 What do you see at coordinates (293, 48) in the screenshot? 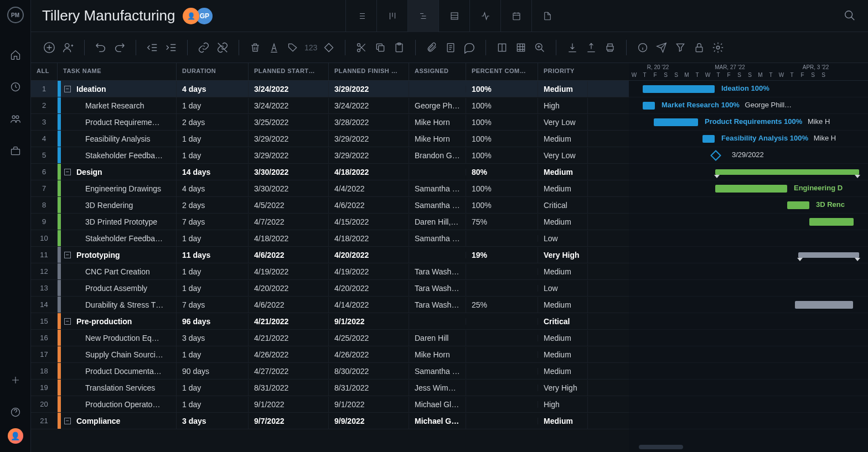
I see `tag-icon` at bounding box center [293, 48].